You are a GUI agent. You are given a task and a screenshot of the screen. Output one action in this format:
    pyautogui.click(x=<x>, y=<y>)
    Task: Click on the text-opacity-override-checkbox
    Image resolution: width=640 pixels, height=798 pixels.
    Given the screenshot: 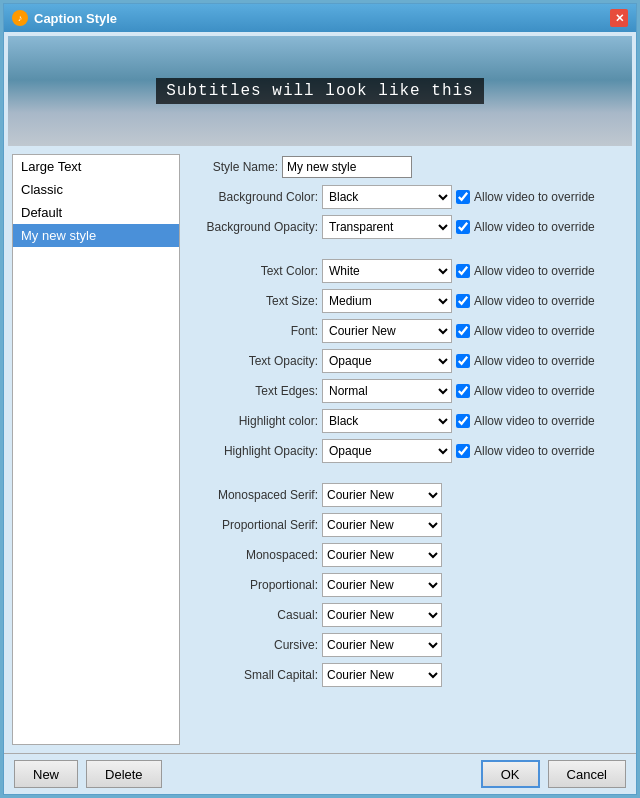 What is the action you would take?
    pyautogui.click(x=463, y=361)
    